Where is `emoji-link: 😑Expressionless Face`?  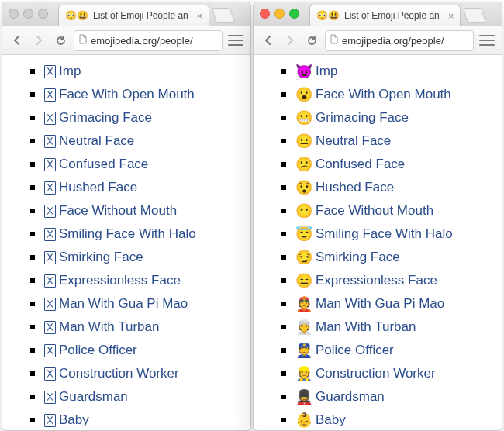
emoji-link: 😑Expressionless Face is located at coordinates (366, 281).